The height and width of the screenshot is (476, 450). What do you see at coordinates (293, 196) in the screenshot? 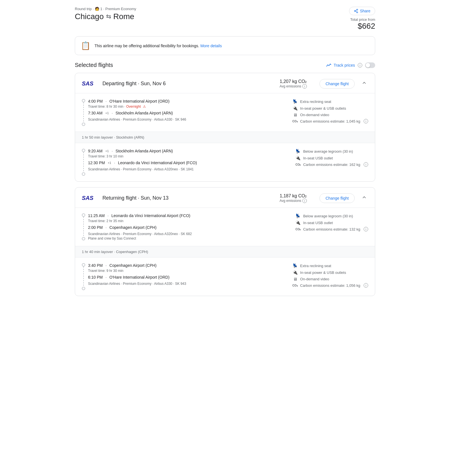
I see `returning-emissions-value: 1,187 kg CO₂` at bounding box center [293, 196].